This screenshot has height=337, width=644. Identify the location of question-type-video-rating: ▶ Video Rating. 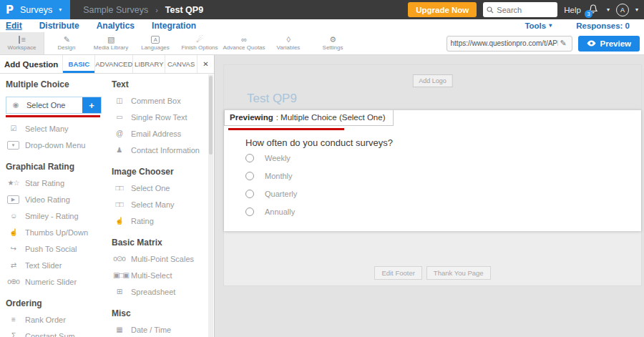
(55, 200).